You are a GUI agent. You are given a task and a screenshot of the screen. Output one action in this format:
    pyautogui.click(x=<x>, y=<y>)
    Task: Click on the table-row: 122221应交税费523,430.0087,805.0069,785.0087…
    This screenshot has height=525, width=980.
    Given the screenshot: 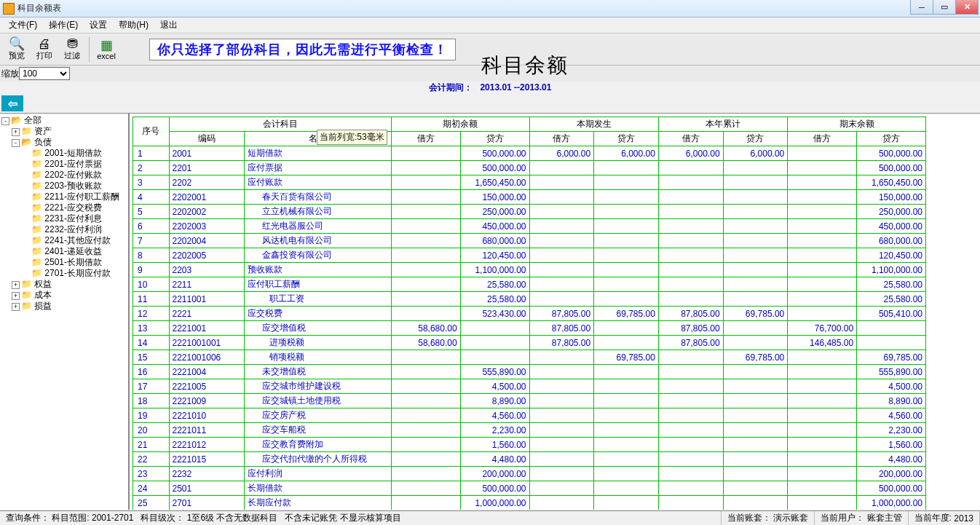 What is the action you would take?
    pyautogui.click(x=530, y=314)
    